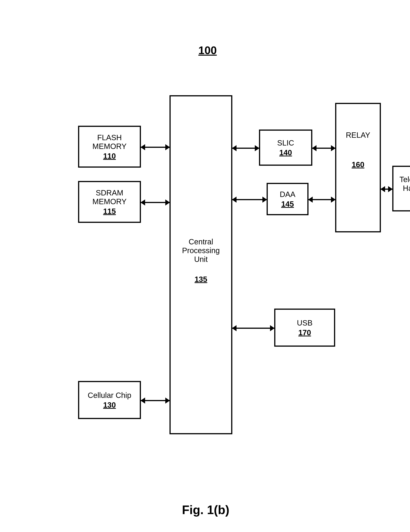 This screenshot has height=532, width=410. What do you see at coordinates (110, 400) in the screenshot?
I see `block-cellular: Cellular Chip 130` at bounding box center [110, 400].